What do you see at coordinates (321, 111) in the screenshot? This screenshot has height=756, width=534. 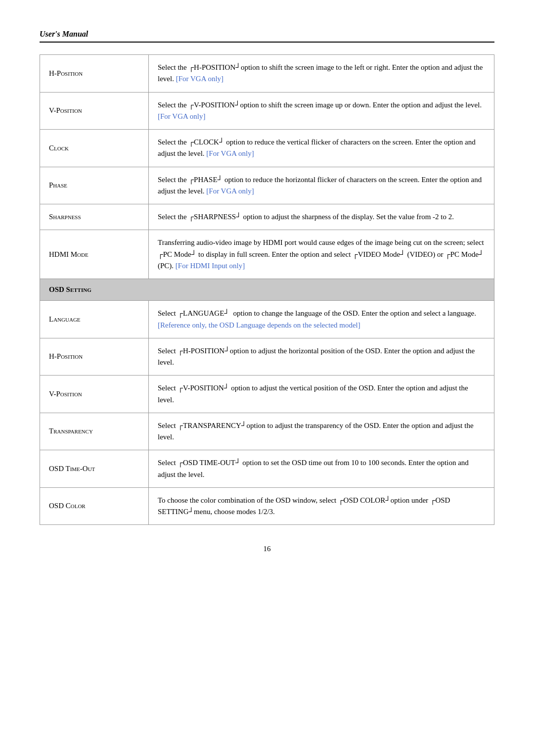 I see `row-desc-v-position-1: Select the ┌V-POSITION┘option to shift t…` at bounding box center [321, 111].